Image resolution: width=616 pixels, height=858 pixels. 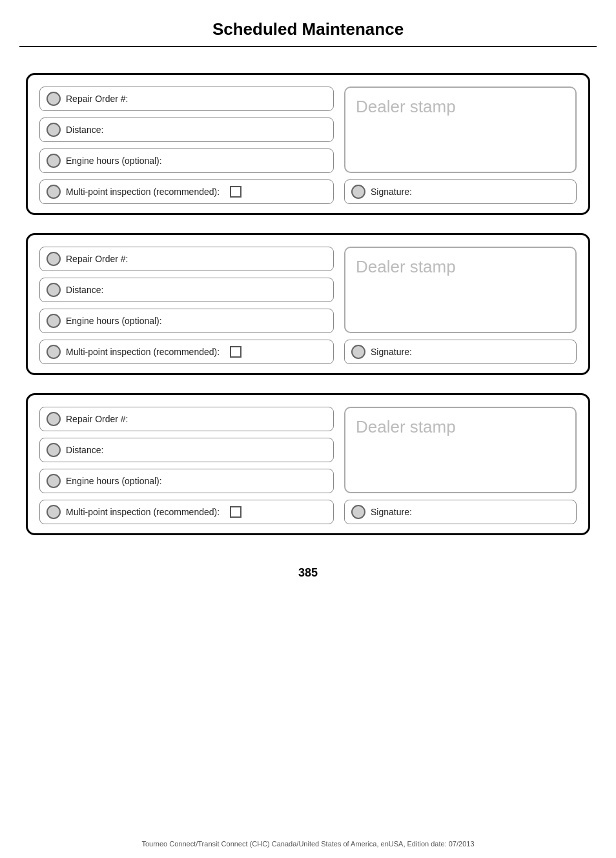 I want to click on repair-order-field-3: Repair Order #:, so click(x=187, y=419).